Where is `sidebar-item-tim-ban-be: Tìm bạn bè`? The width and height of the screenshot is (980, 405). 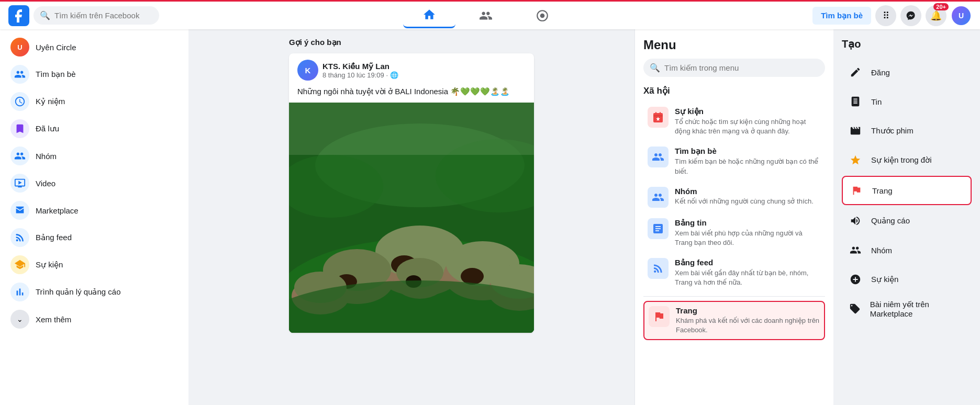 sidebar-item-tim-ban-be: Tìm bạn bè is located at coordinates (94, 74).